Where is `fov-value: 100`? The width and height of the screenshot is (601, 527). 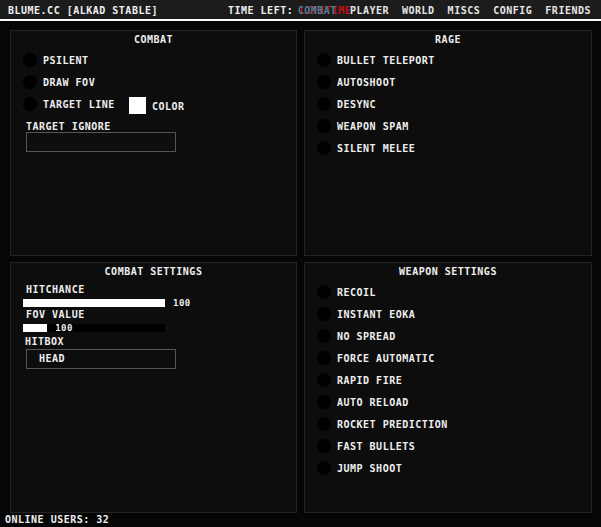 fov-value: 100 is located at coordinates (64, 328).